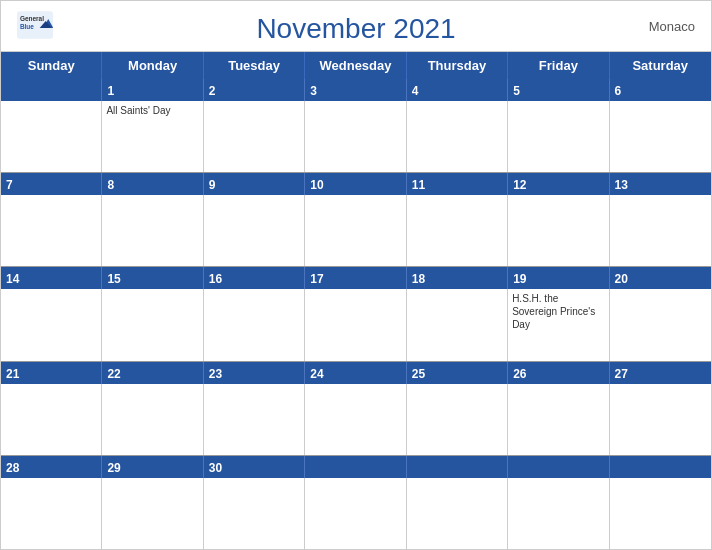 The width and height of the screenshot is (712, 550). I want to click on week-2-day-6-event, so click(660, 230).